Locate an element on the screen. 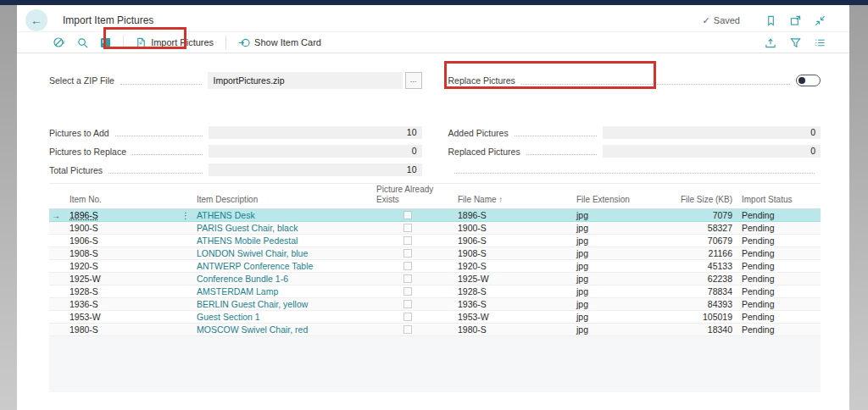 This screenshot has height=410, width=868. item-no-cell: 1928-S is located at coordinates (131, 291).